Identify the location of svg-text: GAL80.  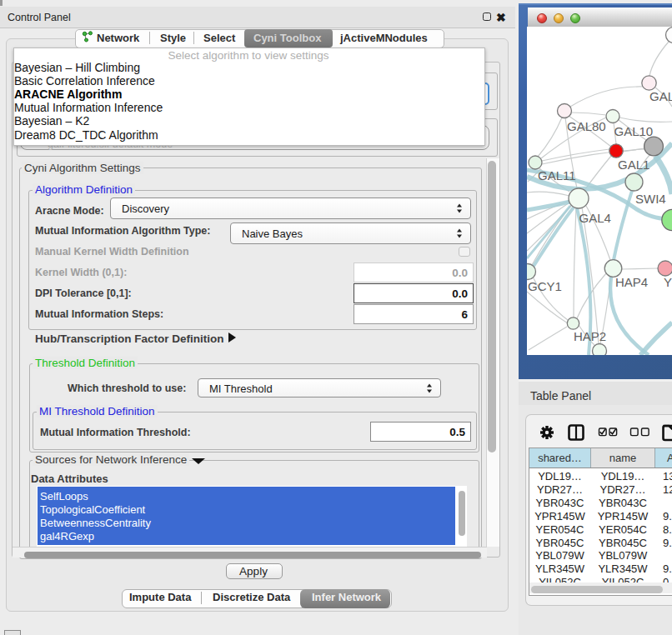
(587, 127).